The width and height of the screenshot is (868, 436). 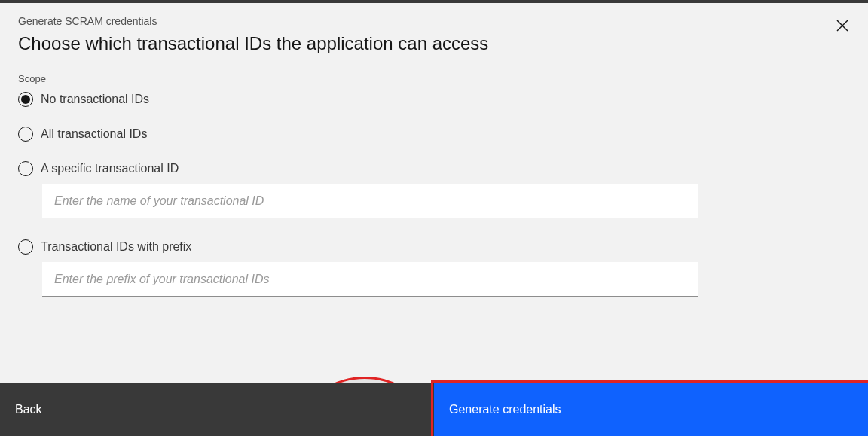 What do you see at coordinates (434, 44) in the screenshot?
I see `page-heading: Choose which transactional IDs the appli…` at bounding box center [434, 44].